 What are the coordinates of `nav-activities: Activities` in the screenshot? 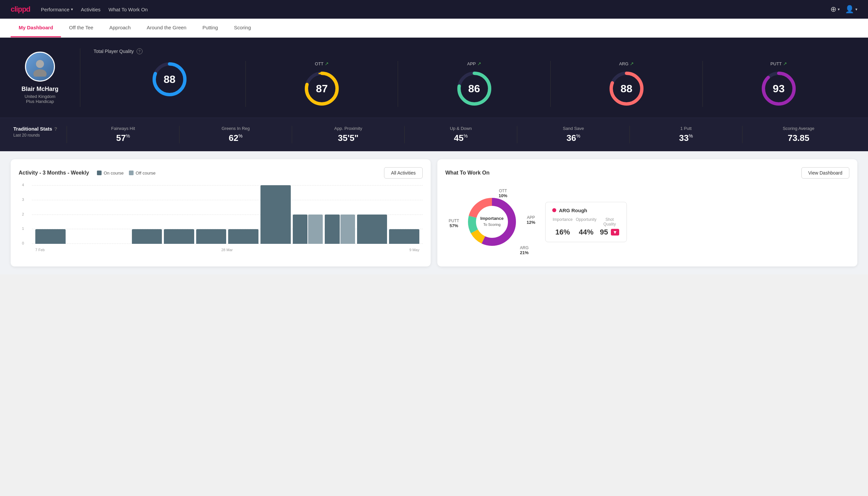 It's located at (91, 10).